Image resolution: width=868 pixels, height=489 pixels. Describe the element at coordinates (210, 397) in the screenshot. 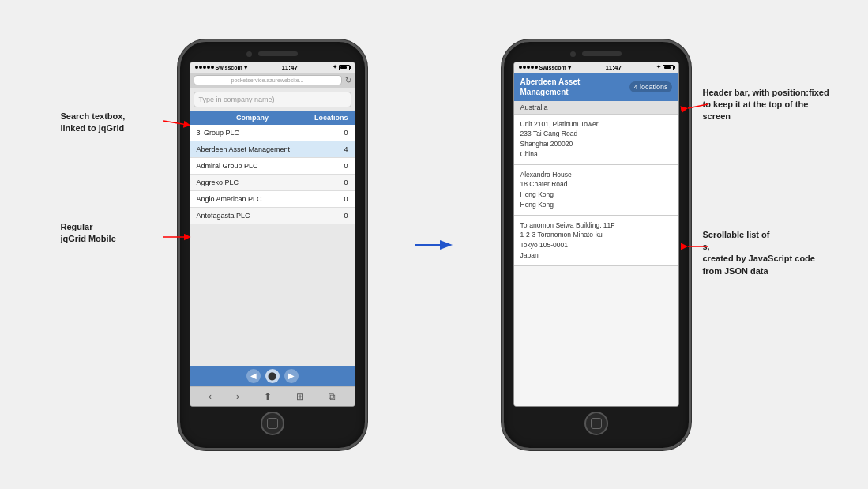

I see `back-button: ‹` at that location.